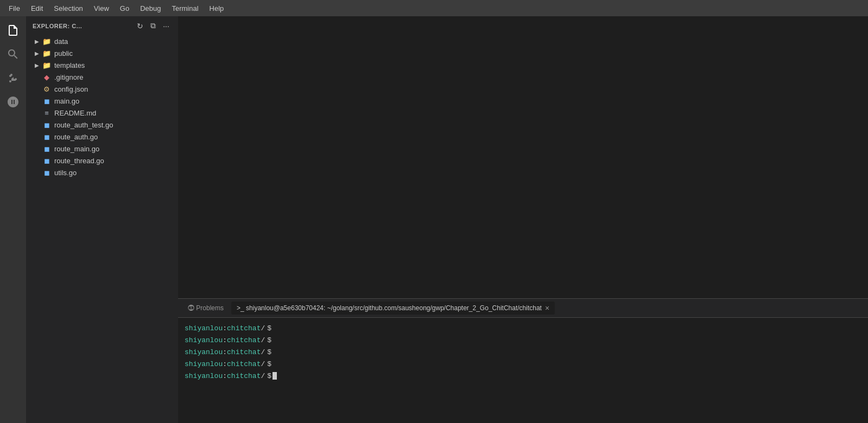 This screenshot has height=423, width=868. Describe the element at coordinates (204, 352) in the screenshot. I see `terminal-prompt-user-3: shiyanlou` at that location.